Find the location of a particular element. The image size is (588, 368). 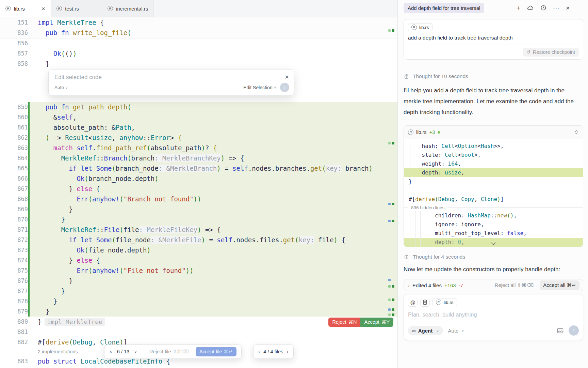

assistant-message: Now let me update the constructors to pr… is located at coordinates (492, 270).